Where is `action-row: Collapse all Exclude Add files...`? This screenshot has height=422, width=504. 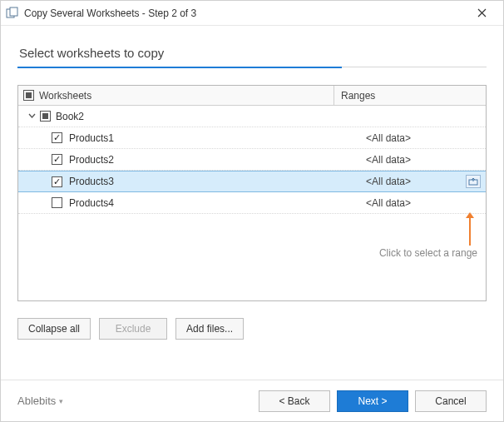
action-row: Collapse all Exclude Add files... is located at coordinates (252, 329).